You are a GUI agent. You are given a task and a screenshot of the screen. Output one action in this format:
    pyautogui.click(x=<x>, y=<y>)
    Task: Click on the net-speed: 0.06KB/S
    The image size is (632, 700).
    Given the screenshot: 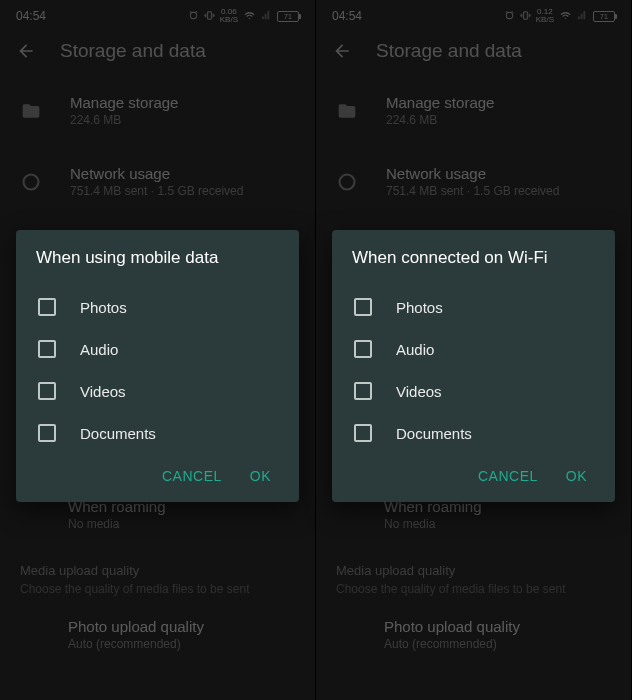 What is the action you would take?
    pyautogui.click(x=229, y=16)
    